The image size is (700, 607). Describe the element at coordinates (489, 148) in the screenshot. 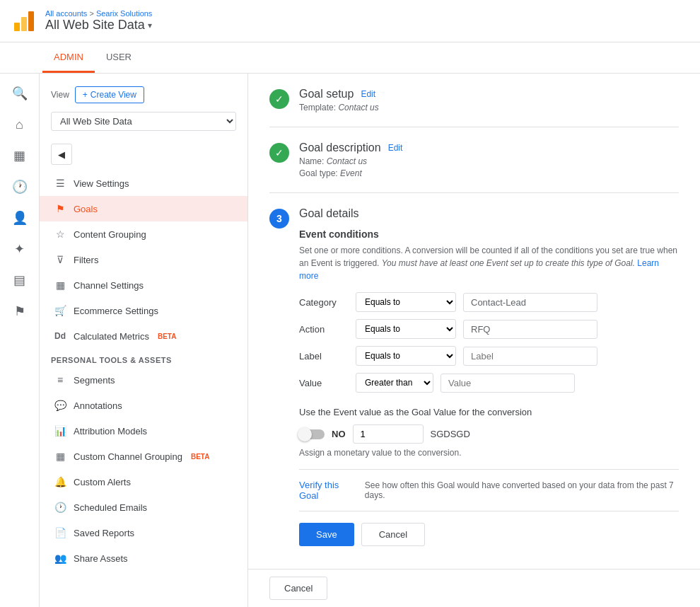

I see `step2-title-row: Goal description Edit` at that location.